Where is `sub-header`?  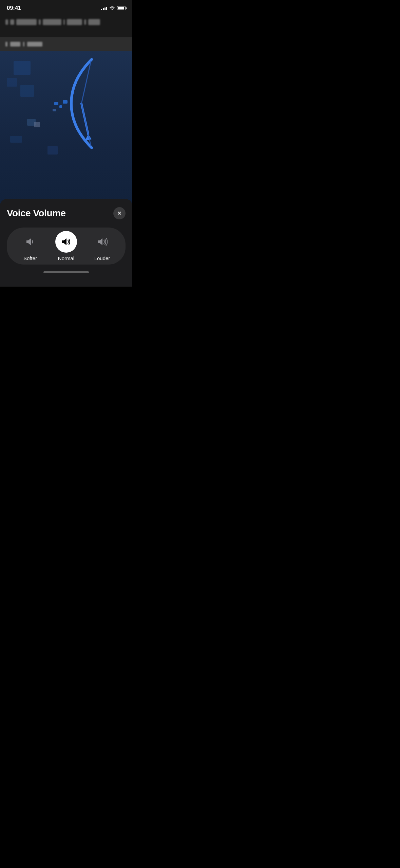
sub-header is located at coordinates (66, 44).